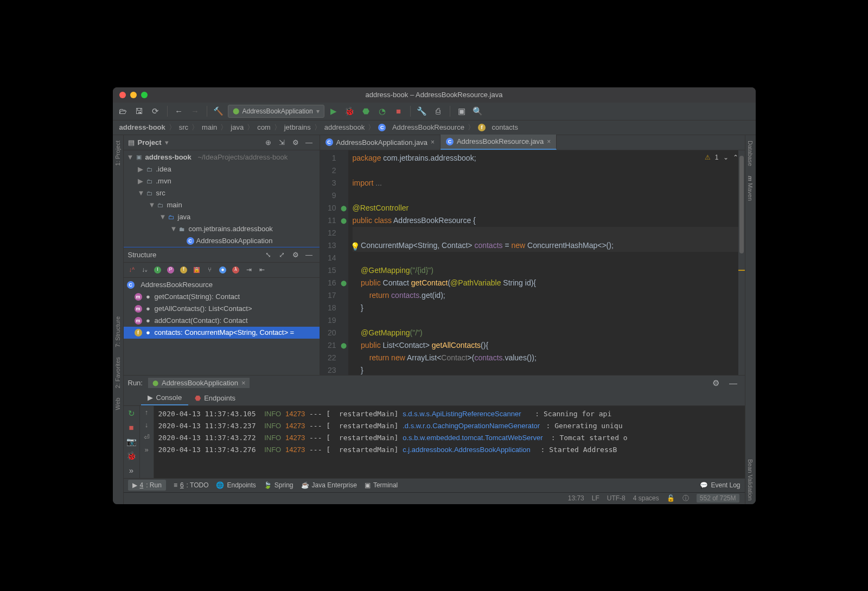  I want to click on structure-tool-tab: 7: Structure, so click(118, 332).